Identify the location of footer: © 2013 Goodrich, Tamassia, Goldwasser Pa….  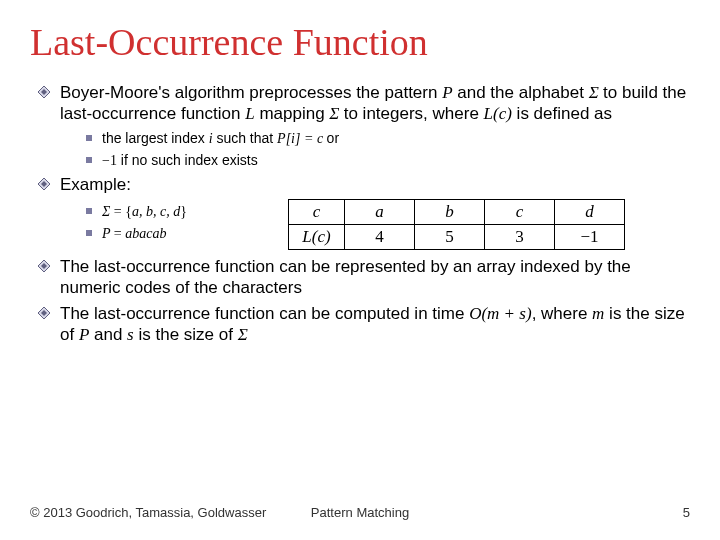
(360, 512).